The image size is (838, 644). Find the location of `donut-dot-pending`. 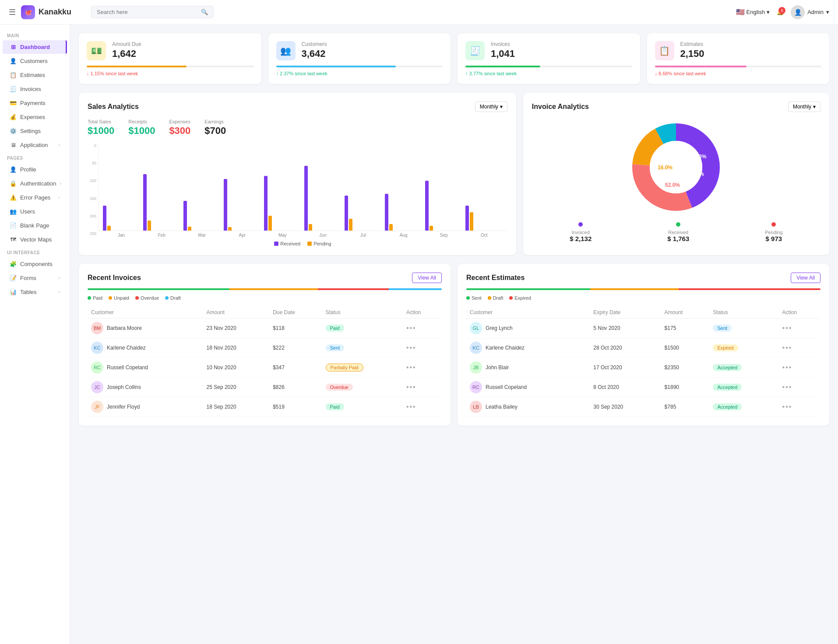

donut-dot-pending is located at coordinates (774, 224).